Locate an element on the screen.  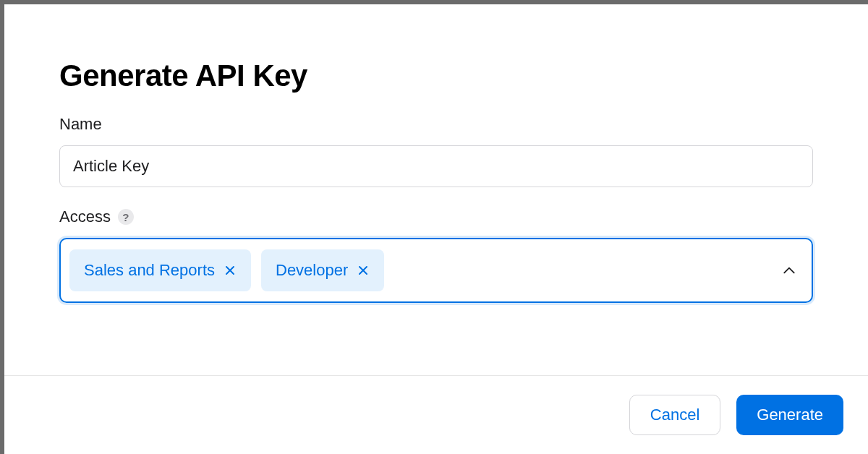
cancel-button: Cancel is located at coordinates (675, 415).